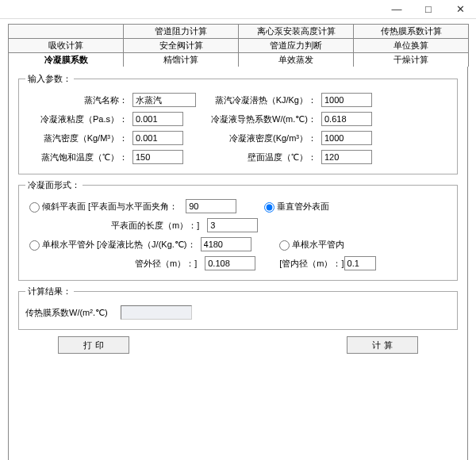 The image size is (476, 460). I want to click on tab-row-2: 吸收计算 安全阀计算 管道应力判断 单位换算, so click(238, 45).